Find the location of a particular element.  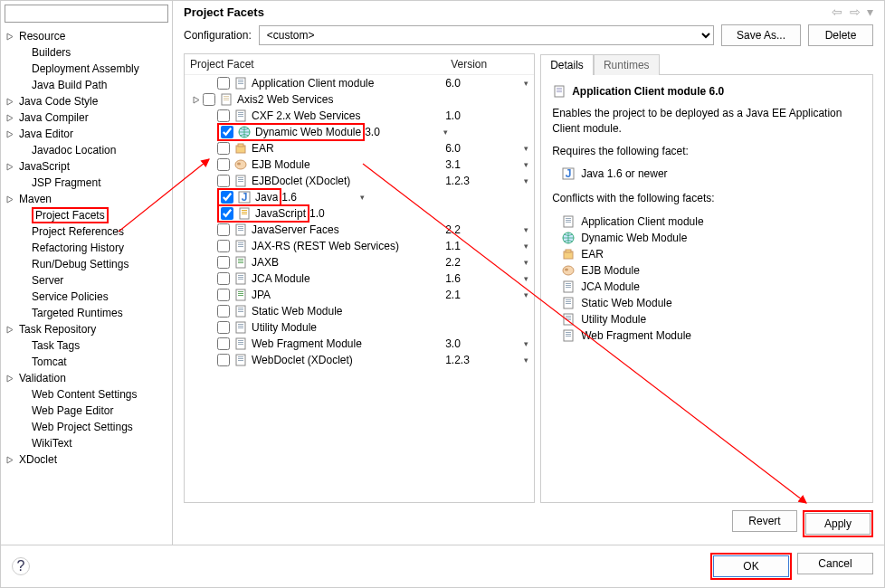

tab-details: Details is located at coordinates (566, 65).